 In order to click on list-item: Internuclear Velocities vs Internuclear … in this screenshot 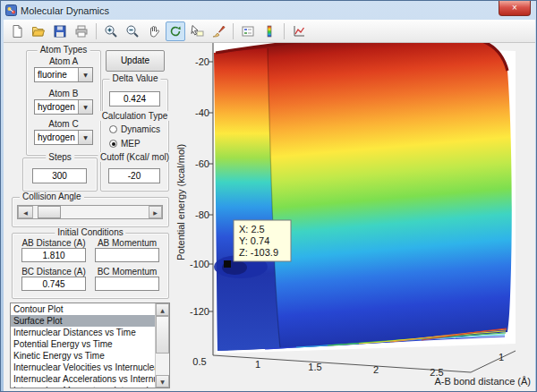, I will do `click(82, 367)`.